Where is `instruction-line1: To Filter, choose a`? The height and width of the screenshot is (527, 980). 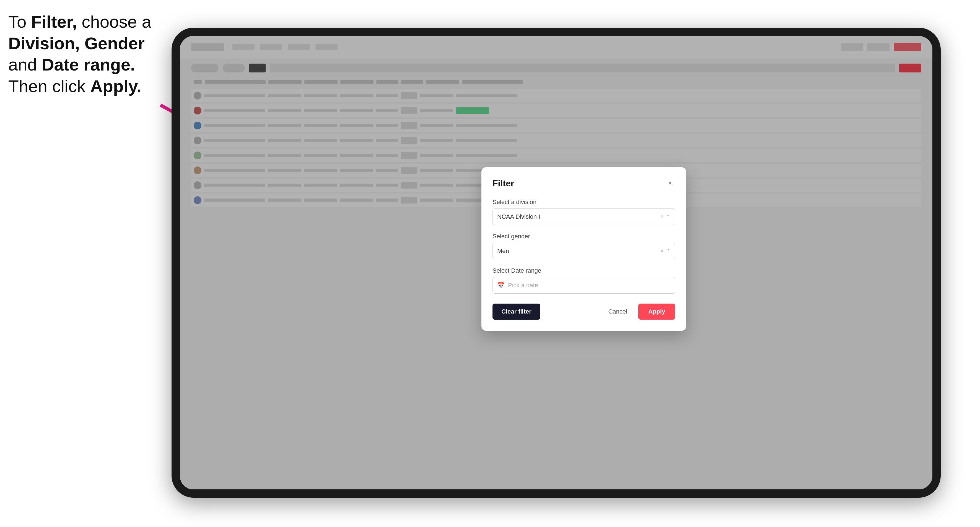
instruction-line1: To Filter, choose a is located at coordinates (80, 22).